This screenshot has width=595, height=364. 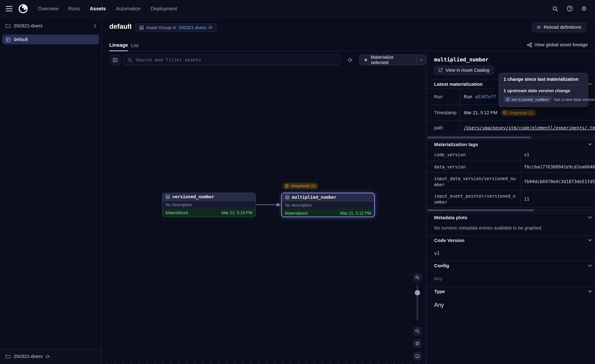 I want to click on reload-definitions-button: ⟳ Reload definitions, so click(x=559, y=27).